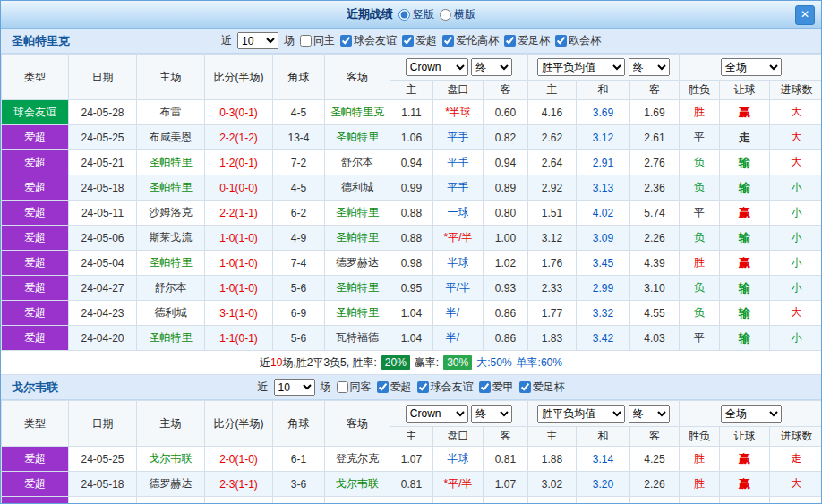  Describe the element at coordinates (604, 263) in the screenshot. I see `avg-draw-odds: 3.45` at that location.